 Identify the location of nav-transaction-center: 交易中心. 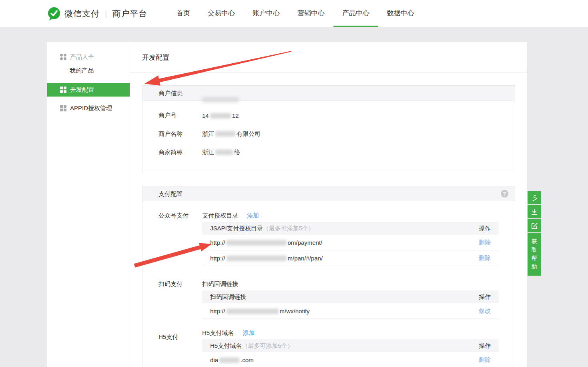
(221, 14).